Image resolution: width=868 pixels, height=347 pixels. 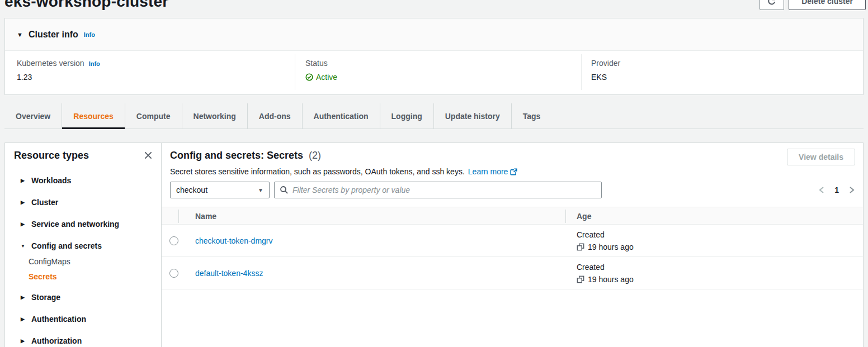 What do you see at coordinates (512, 273) in the screenshot?
I see `table-row: default-token-4kssz Created 19 hours ago` at bounding box center [512, 273].